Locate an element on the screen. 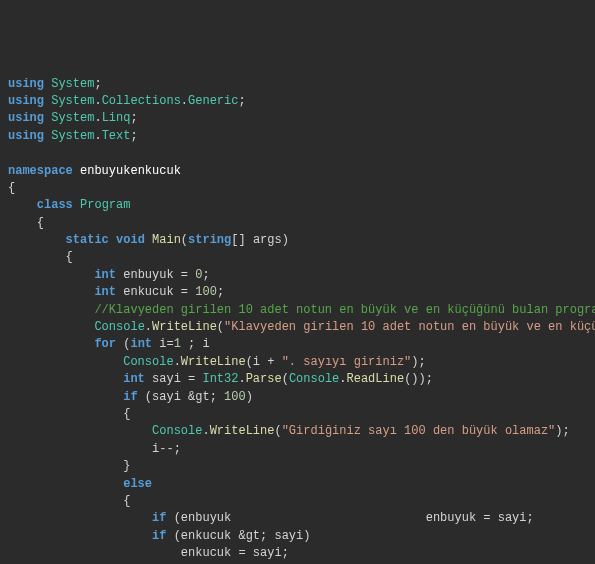  line-var-enkucuk: int enkucuk = 100; is located at coordinates (298, 292).